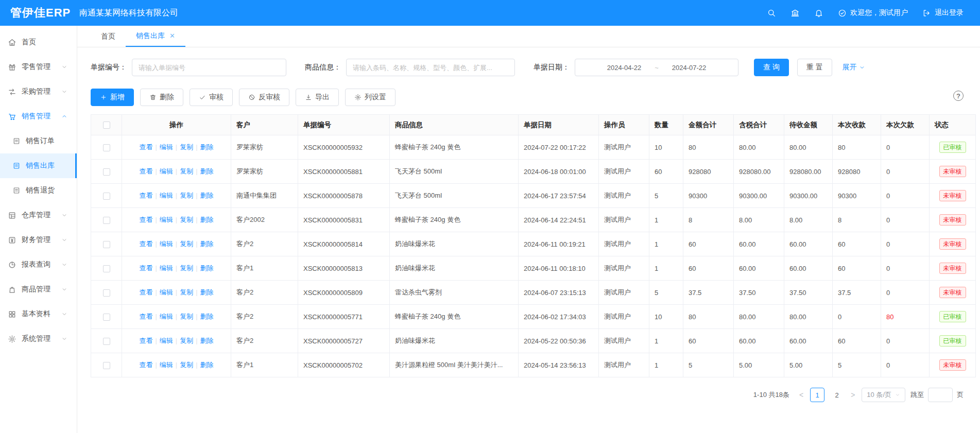  What do you see at coordinates (38, 116) in the screenshot?
I see `sidebar-item-sales-mgmt: 销售管理` at bounding box center [38, 116].